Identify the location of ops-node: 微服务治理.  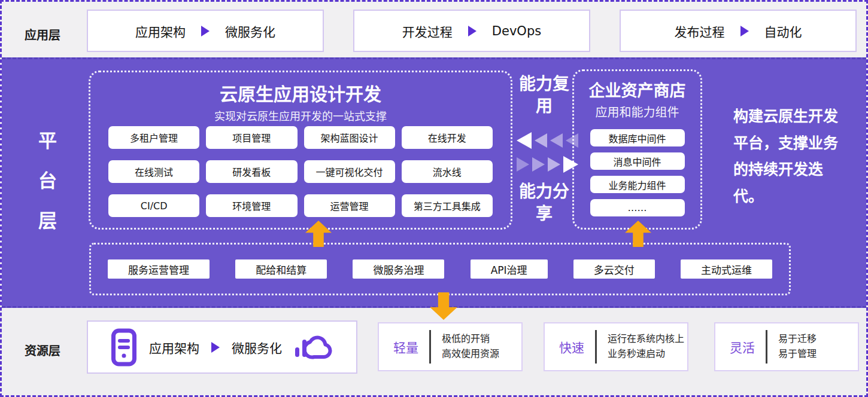
(399, 269).